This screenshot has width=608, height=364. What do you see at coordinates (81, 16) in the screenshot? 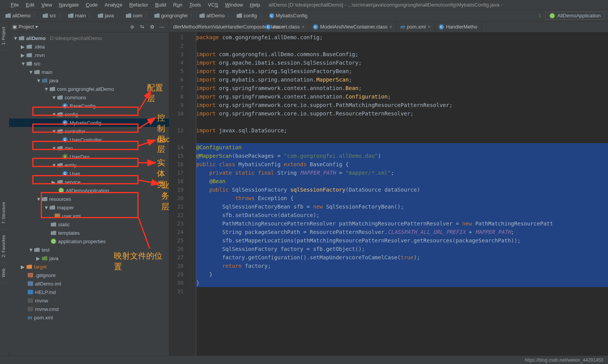
I see `crumb-main: main〉` at bounding box center [81, 16].